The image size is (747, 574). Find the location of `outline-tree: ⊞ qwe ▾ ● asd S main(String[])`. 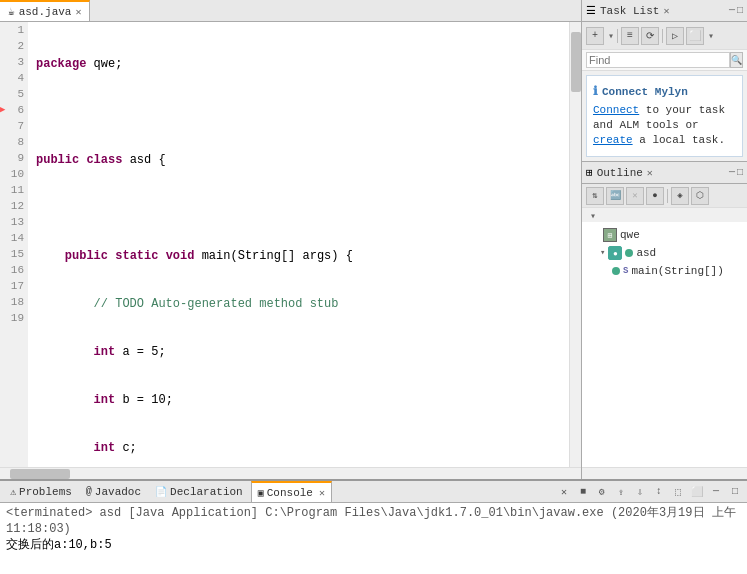

outline-tree: ⊞ qwe ▾ ● asd S main(String[]) is located at coordinates (664, 253).